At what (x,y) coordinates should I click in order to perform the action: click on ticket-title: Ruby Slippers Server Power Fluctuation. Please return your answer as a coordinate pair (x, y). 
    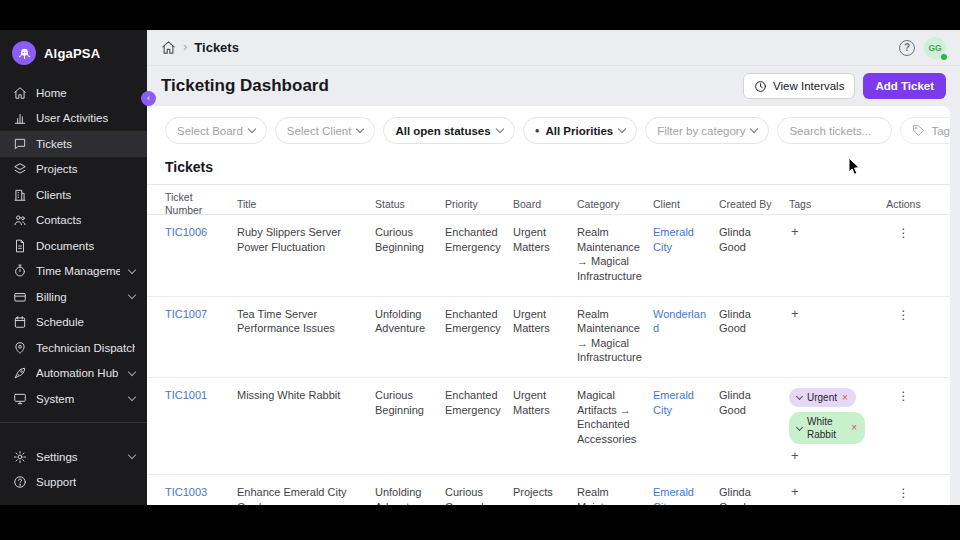
    Looking at the image, I should click on (306, 240).